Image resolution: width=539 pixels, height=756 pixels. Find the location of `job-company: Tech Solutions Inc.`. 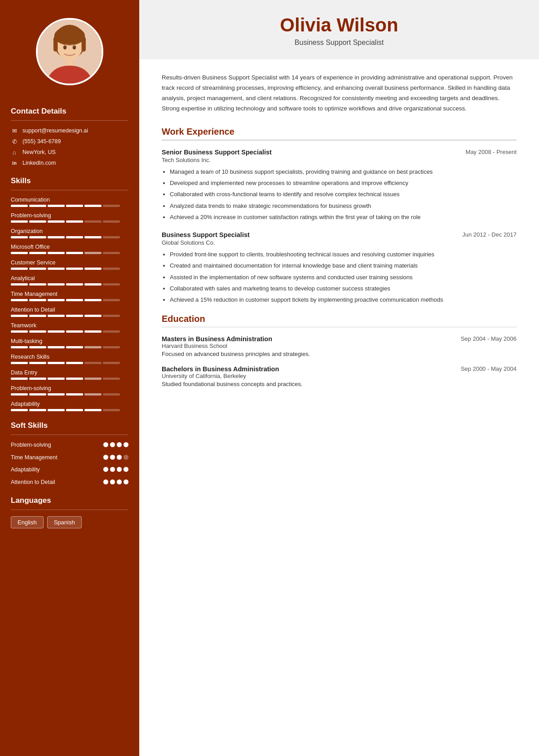

job-company: Tech Solutions Inc. is located at coordinates (339, 160).